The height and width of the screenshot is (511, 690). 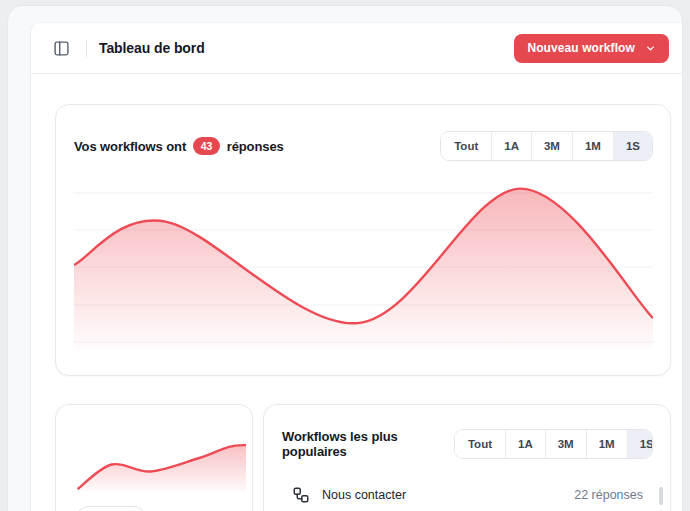 I want to click on mini-workflow-card: Nouveau, so click(x=154, y=458).